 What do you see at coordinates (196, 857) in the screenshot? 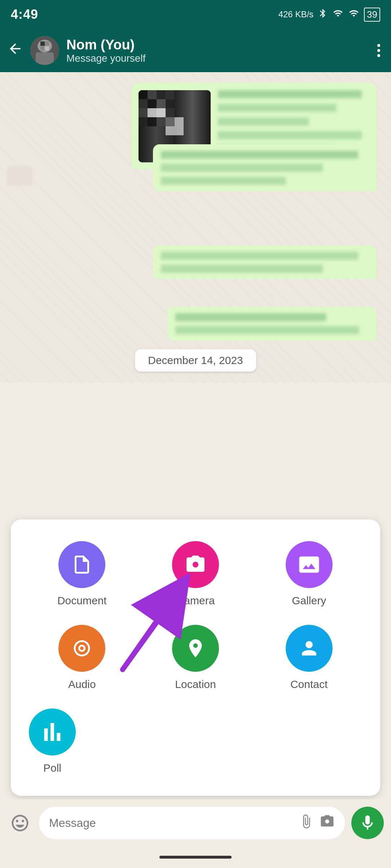
I see `nav-pill` at bounding box center [196, 857].